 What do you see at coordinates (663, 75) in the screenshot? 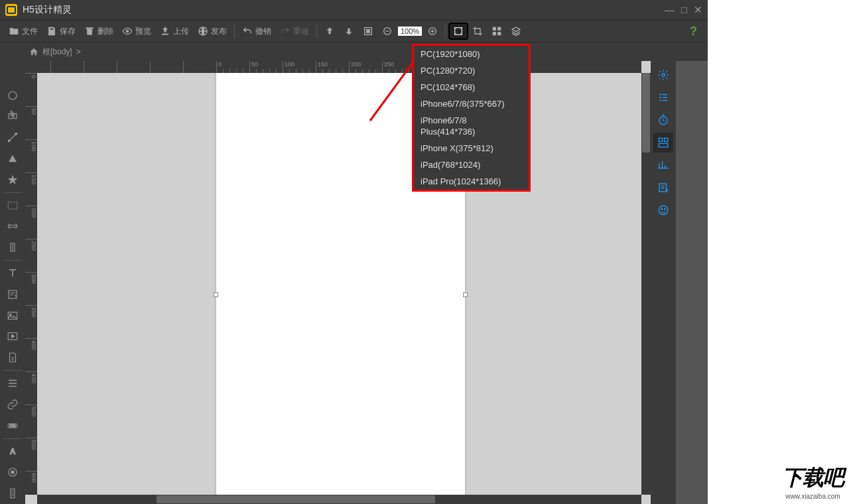
I see `settings-panel-button` at bounding box center [663, 75].